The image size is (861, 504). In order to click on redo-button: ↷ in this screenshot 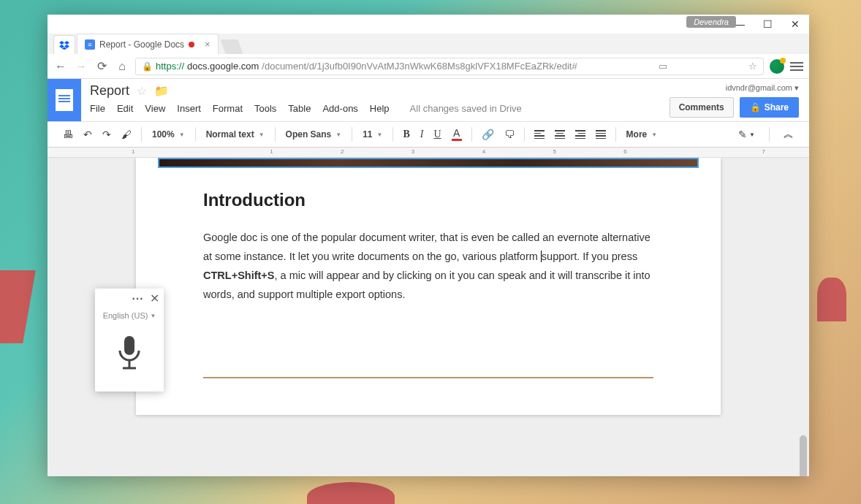, I will do `click(107, 134)`.